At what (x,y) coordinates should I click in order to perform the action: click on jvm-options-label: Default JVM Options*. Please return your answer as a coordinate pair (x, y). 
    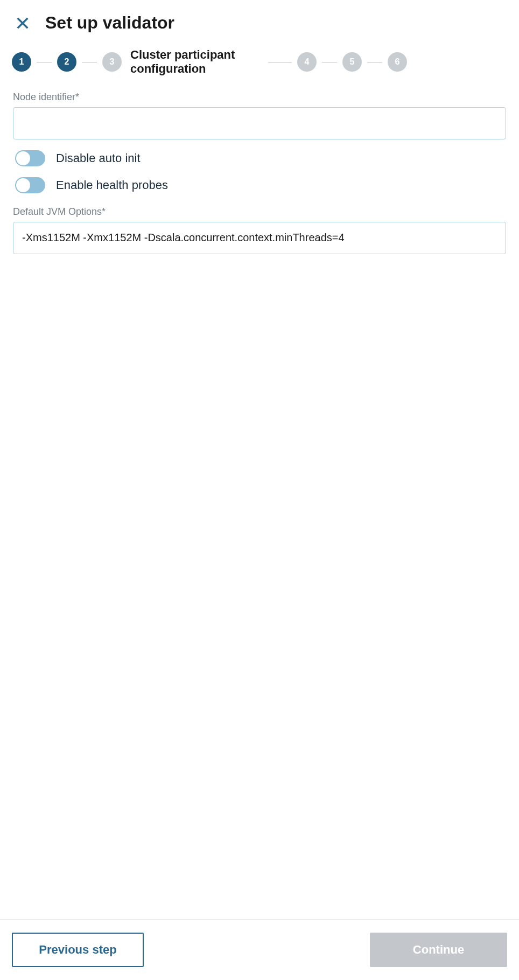
    Looking at the image, I should click on (260, 212).